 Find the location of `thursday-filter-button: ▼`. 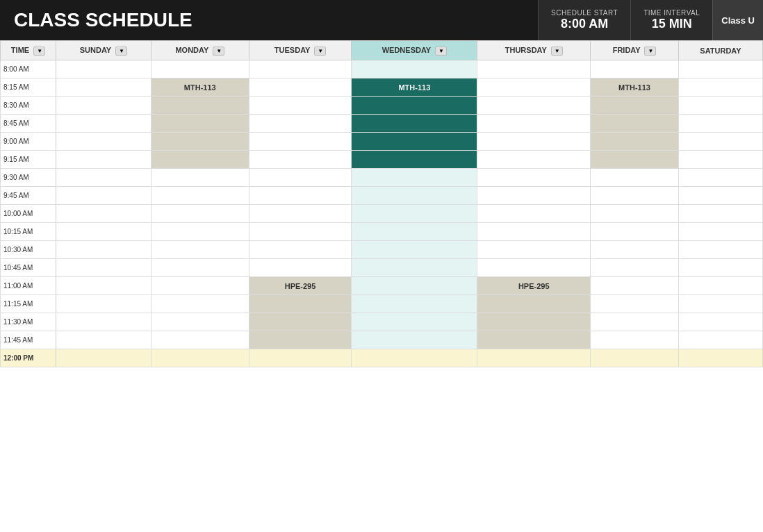

thursday-filter-button: ▼ is located at coordinates (557, 51).